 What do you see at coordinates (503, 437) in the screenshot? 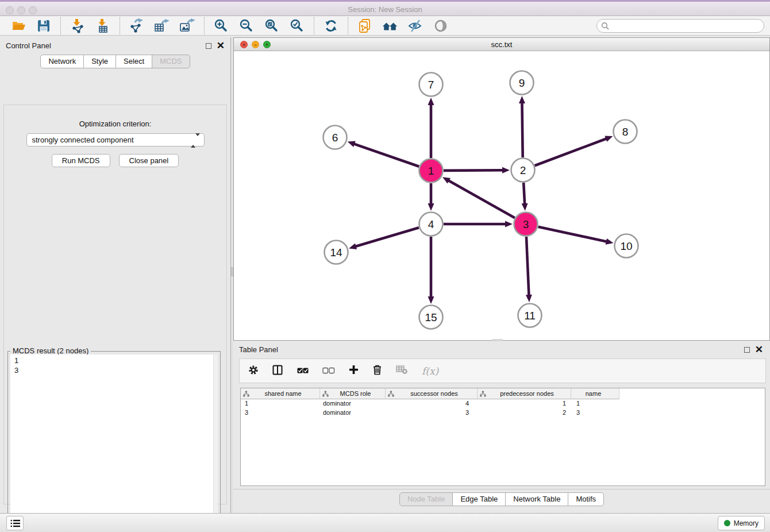
I see `node-table: shared nameMCDS rolesuccessor nodesprede…` at bounding box center [503, 437].